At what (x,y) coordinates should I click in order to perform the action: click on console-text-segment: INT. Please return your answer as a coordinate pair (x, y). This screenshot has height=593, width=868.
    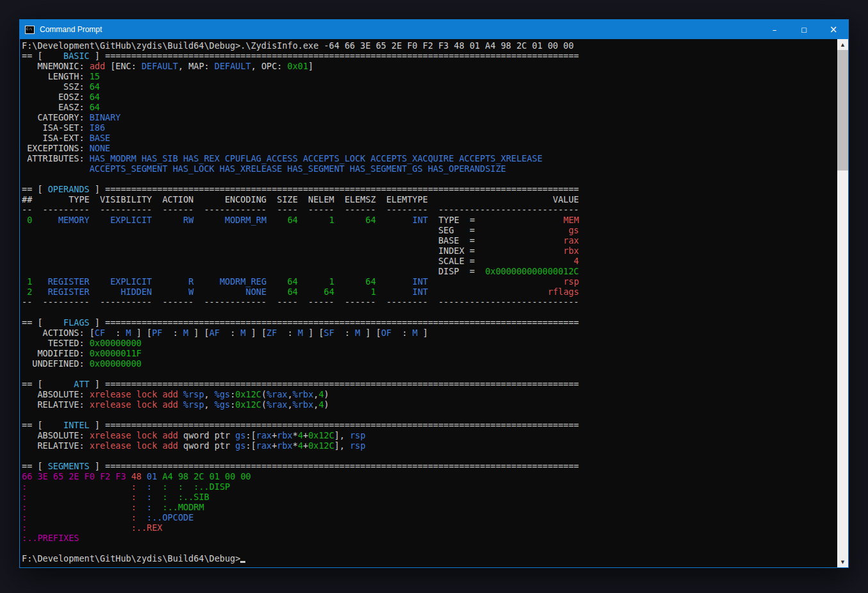
    Looking at the image, I should click on (420, 281).